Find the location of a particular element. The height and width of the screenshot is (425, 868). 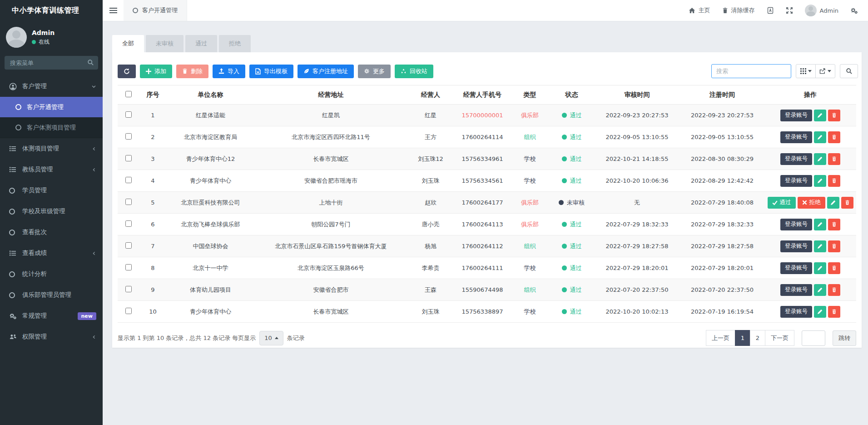

language-book-icon is located at coordinates (770, 10).